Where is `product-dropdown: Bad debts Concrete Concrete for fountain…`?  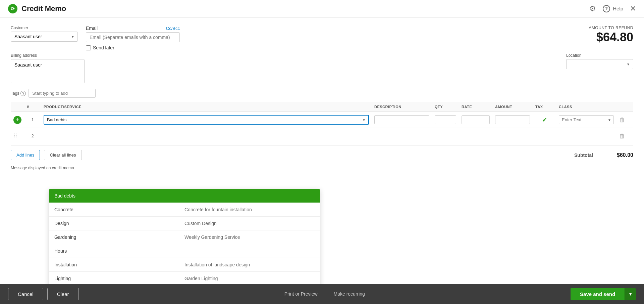 product-dropdown: Bad debts Concrete Concrete for fountain… is located at coordinates (184, 236).